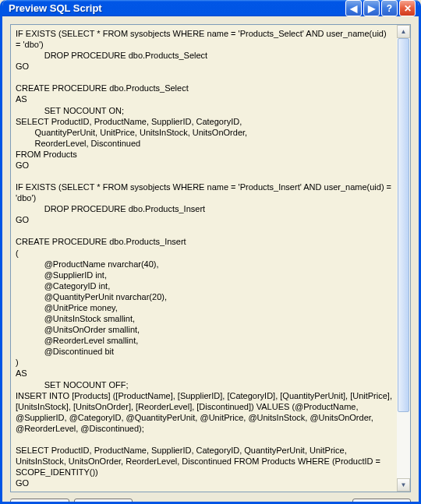 The width and height of the screenshot is (421, 504). I want to click on next-icon: ▶, so click(371, 8).